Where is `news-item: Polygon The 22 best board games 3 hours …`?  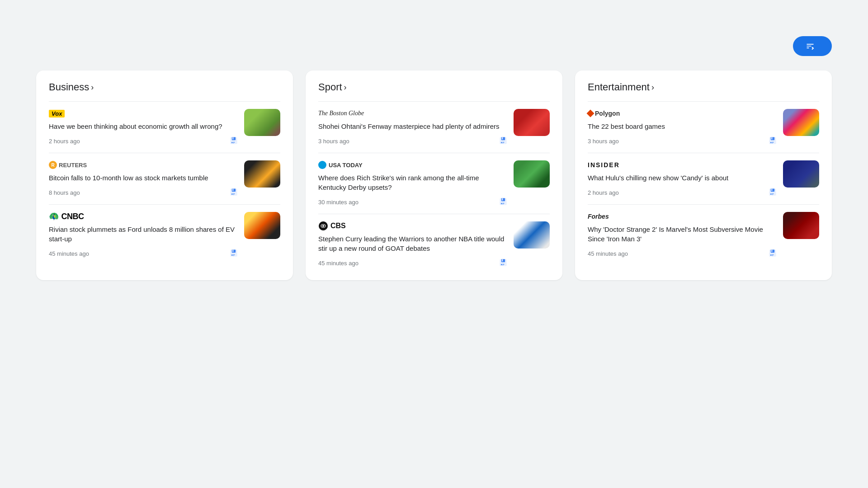
news-item: Polygon The 22 best board games 3 hours … is located at coordinates (703, 127).